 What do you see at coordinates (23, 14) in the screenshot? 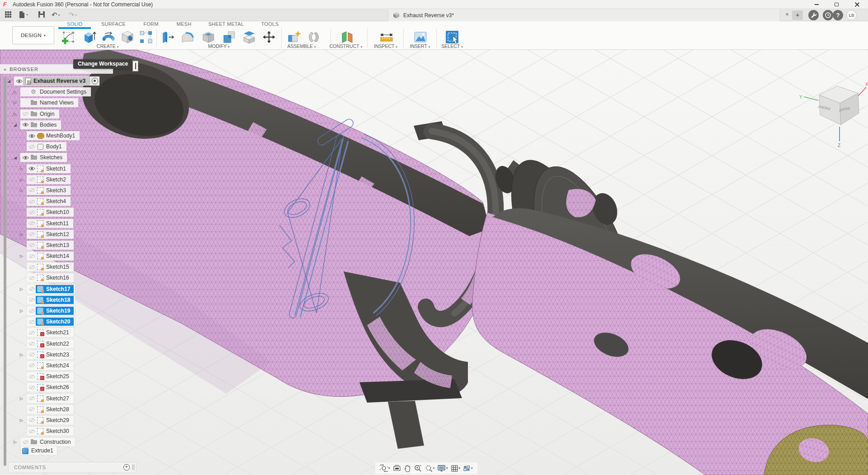
I see `file-menu-button: ▾` at bounding box center [23, 14].